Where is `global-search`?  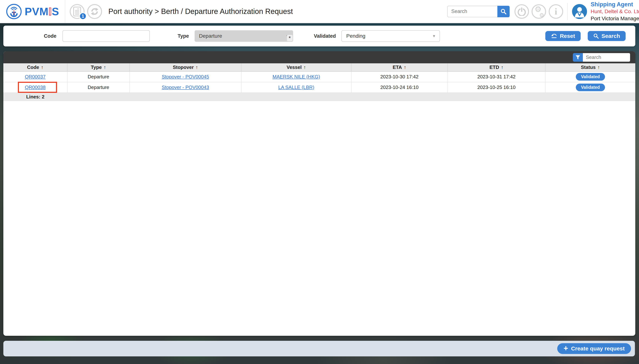
global-search is located at coordinates (478, 12).